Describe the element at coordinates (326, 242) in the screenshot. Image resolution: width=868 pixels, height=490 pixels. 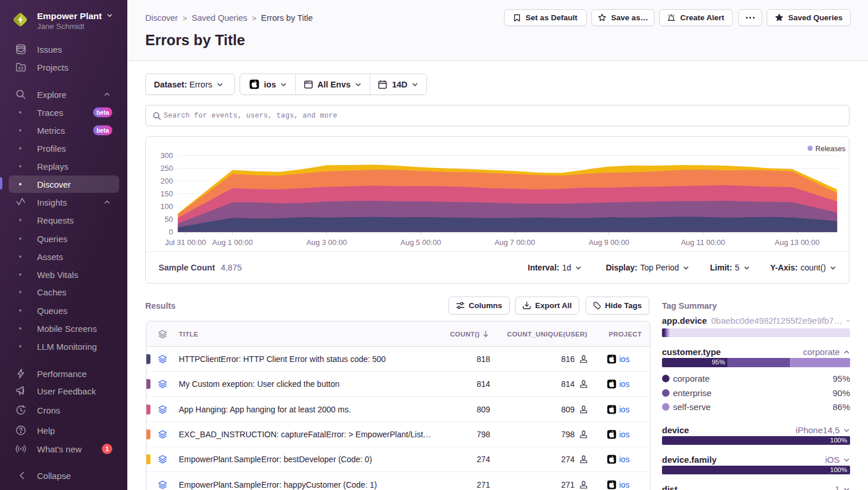
I see `svg-text: Aug 3 00:00` at that location.